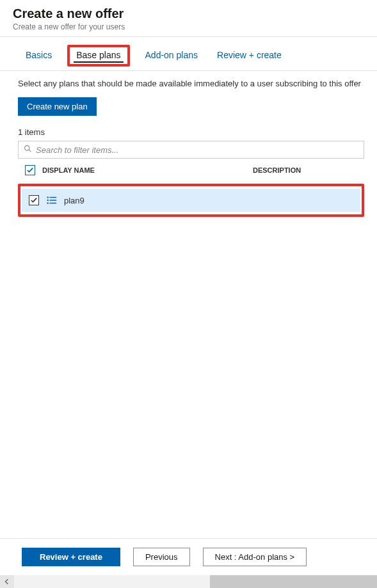  What do you see at coordinates (99, 62) in the screenshot?
I see `tab-underline` at bounding box center [99, 62].